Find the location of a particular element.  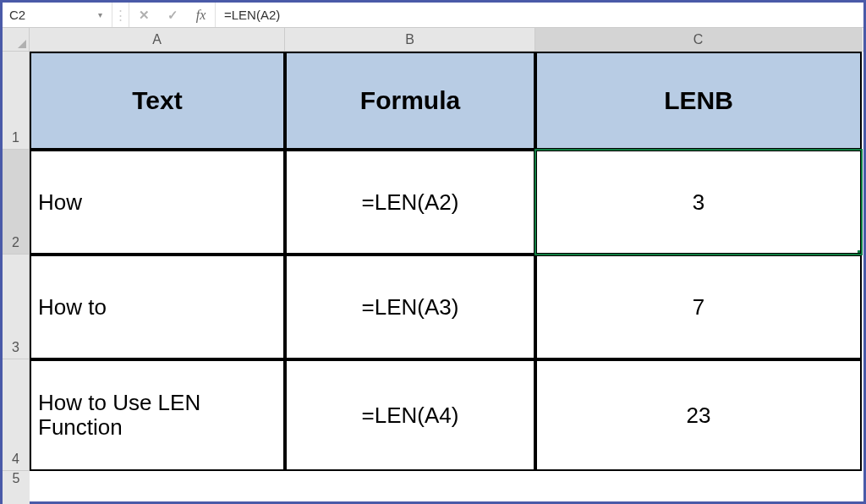

cancel-button: ✕ is located at coordinates (144, 15).